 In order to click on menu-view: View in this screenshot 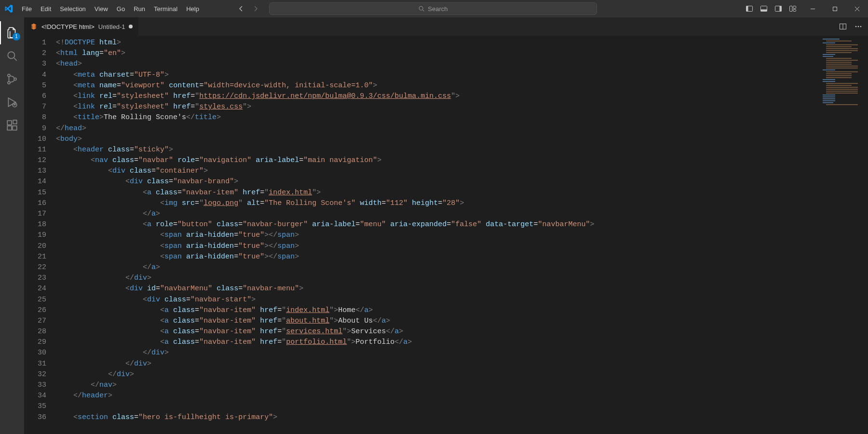, I will do `click(101, 9)`.